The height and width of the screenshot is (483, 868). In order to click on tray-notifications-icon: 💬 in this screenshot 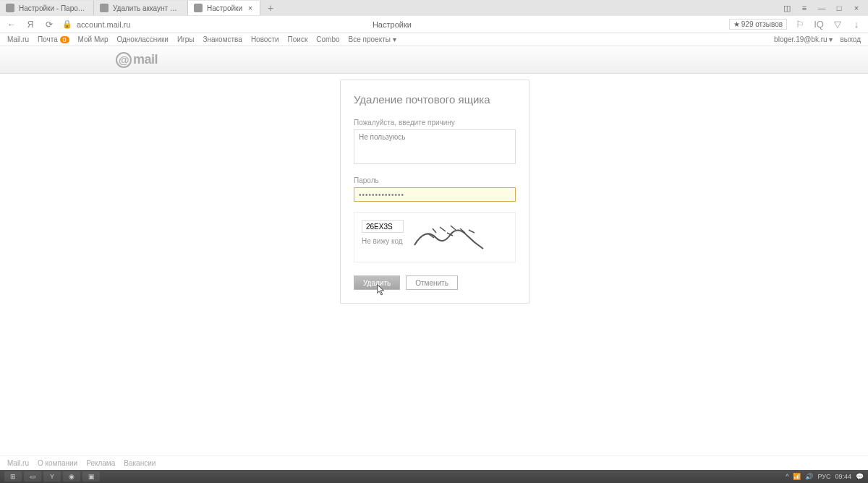, I will do `click(859, 476)`.